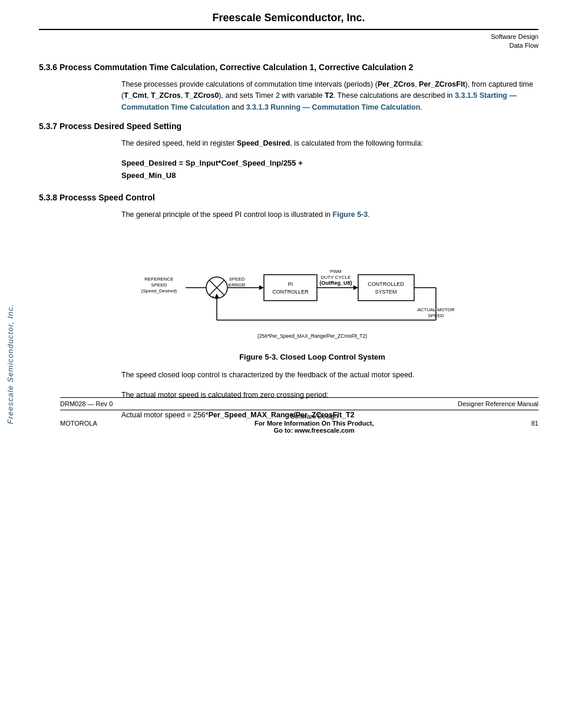 This screenshot has width=562, height=728. What do you see at coordinates (289, 126) in the screenshot?
I see `section-537-heading: 5.3.7 Process Desired Speed Setting` at bounding box center [289, 126].